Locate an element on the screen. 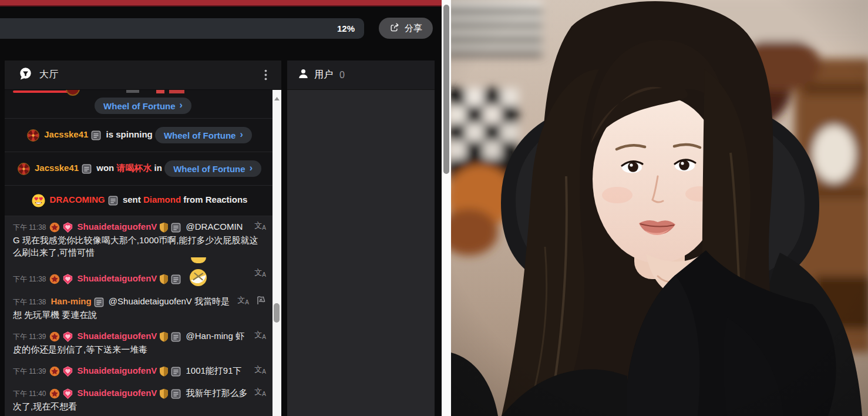 This screenshot has height=416, width=868. system-message: Jacsske41 won 请喝杯水 in Wheel of Fortune› is located at coordinates (143, 169).